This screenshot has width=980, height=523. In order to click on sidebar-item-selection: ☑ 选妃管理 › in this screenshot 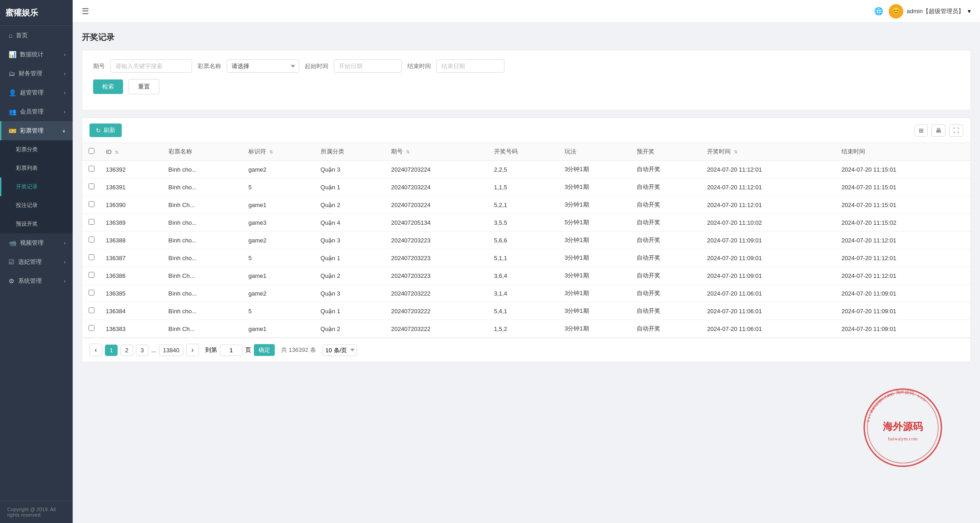, I will do `click(36, 262)`.